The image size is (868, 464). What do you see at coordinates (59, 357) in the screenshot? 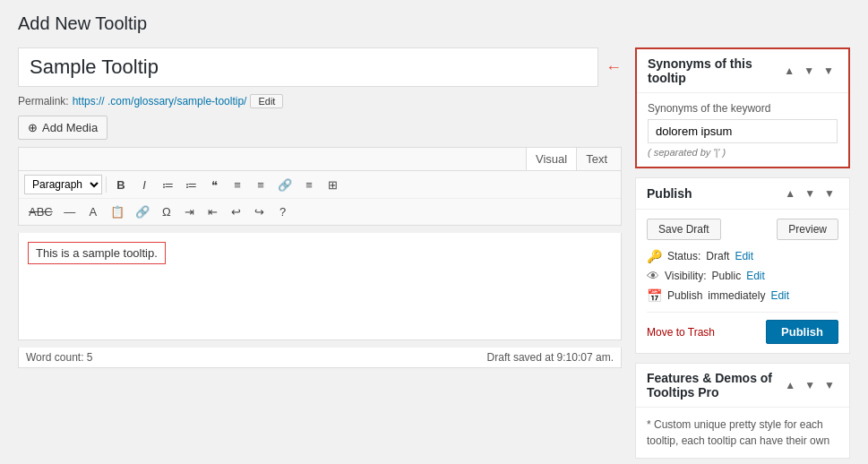
I see `word-count: Word count: 5` at bounding box center [59, 357].